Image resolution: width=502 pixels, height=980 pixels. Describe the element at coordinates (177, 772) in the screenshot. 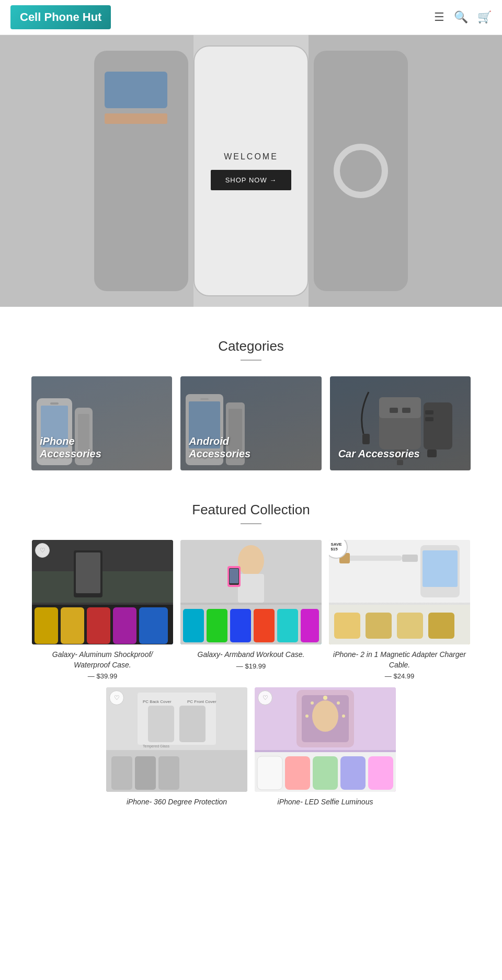

I see `360-bottom-img` at that location.